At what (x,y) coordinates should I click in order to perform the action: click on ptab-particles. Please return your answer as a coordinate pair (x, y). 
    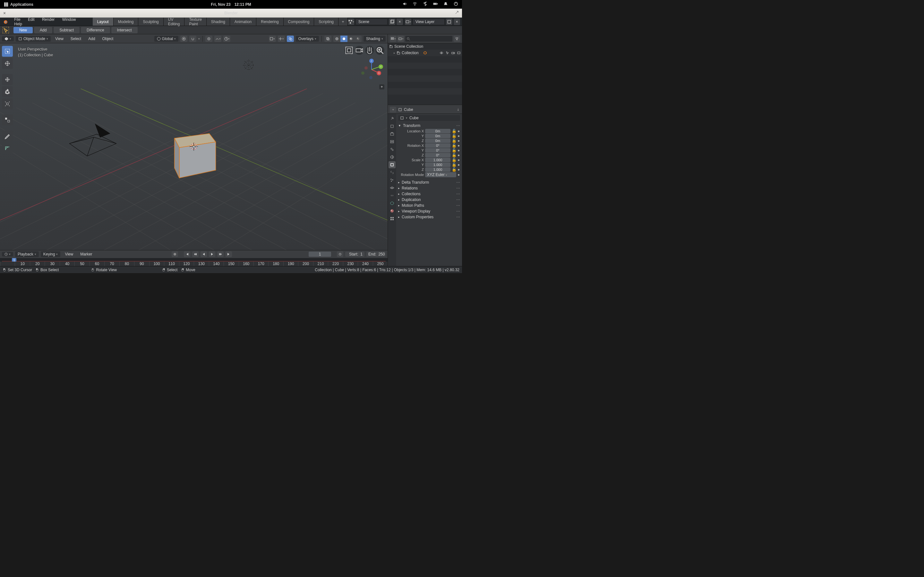
    Looking at the image, I should click on (392, 180).